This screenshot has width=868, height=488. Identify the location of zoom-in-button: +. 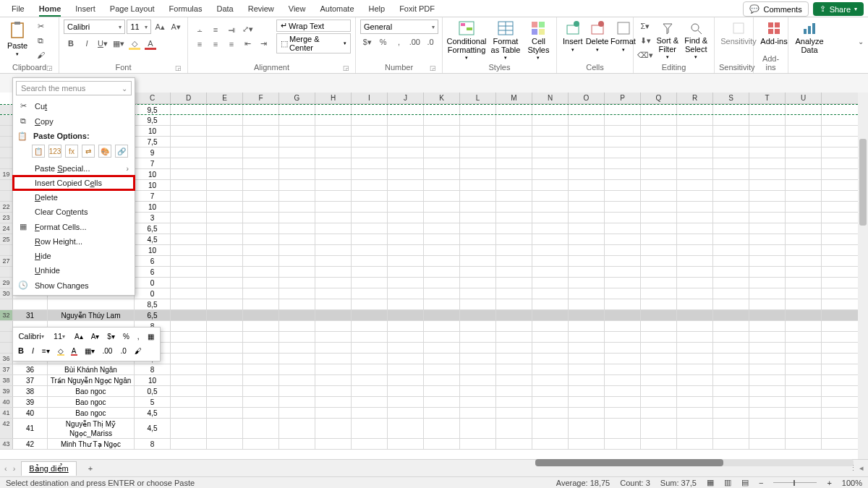
(829, 483).